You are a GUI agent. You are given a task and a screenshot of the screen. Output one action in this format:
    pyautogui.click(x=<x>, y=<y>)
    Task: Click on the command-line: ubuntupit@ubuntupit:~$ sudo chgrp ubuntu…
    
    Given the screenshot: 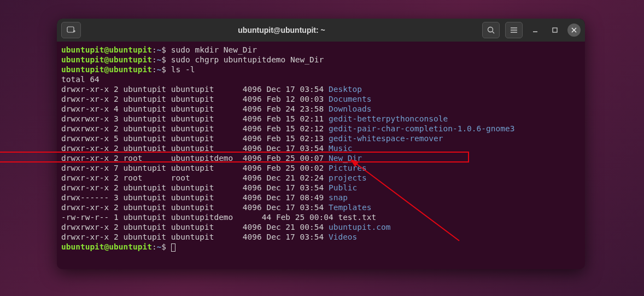 What is the action you would take?
    pyautogui.click(x=321, y=60)
    